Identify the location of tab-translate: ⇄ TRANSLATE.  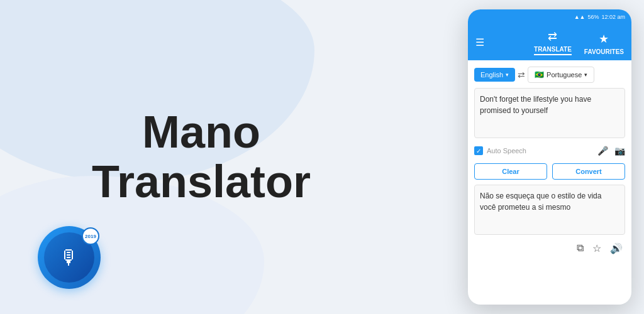
(553, 43).